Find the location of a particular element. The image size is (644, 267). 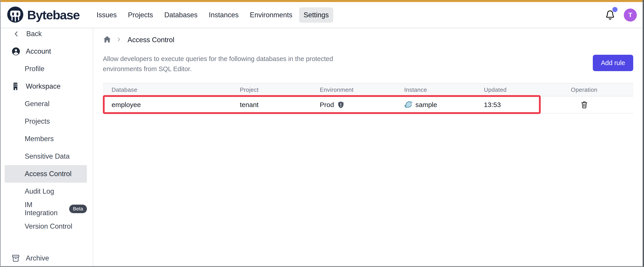

nav-environments: Environments is located at coordinates (271, 15).